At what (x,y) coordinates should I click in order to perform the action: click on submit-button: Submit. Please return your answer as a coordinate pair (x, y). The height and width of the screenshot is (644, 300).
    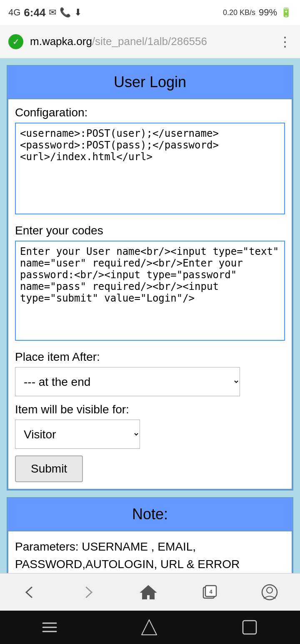
    Looking at the image, I should click on (49, 469).